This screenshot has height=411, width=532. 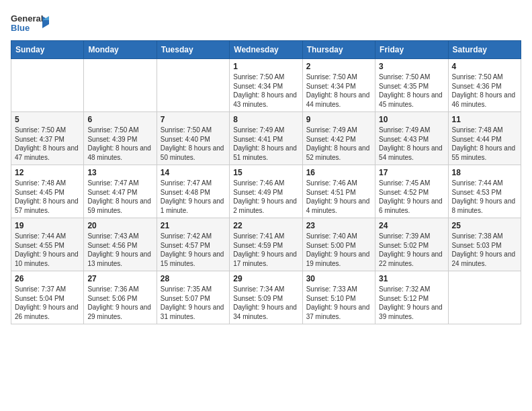 I want to click on weekday-header-monday: Monday, so click(x=120, y=50).